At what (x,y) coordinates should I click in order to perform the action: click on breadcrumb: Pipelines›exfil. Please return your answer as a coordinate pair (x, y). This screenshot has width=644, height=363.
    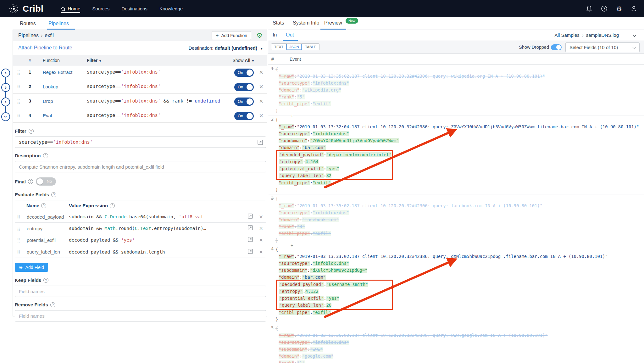
    Looking at the image, I should click on (36, 36).